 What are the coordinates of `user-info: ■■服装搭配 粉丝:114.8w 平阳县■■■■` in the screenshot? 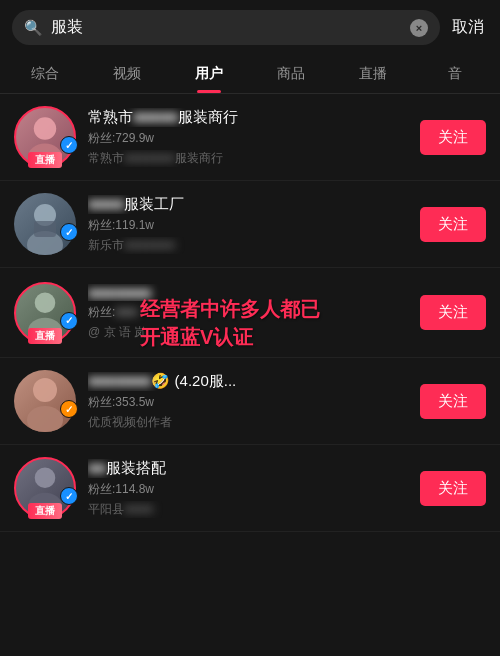 It's located at (248, 488).